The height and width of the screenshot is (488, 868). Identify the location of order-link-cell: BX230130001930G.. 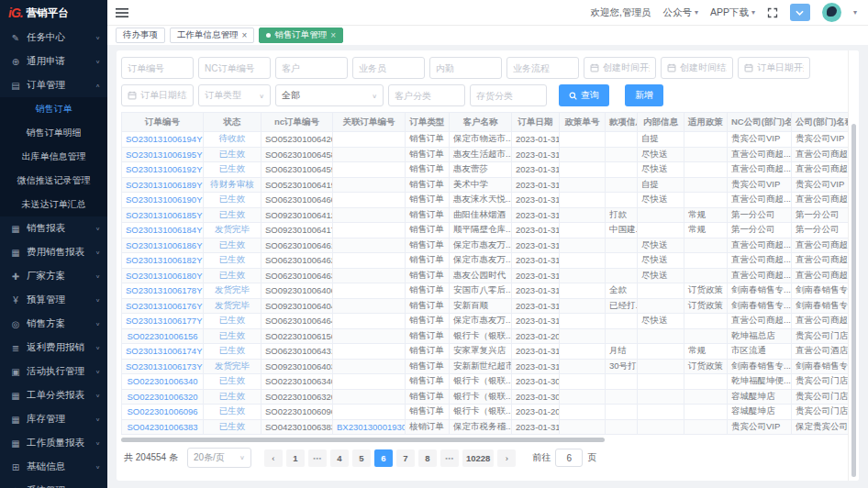
(369, 427).